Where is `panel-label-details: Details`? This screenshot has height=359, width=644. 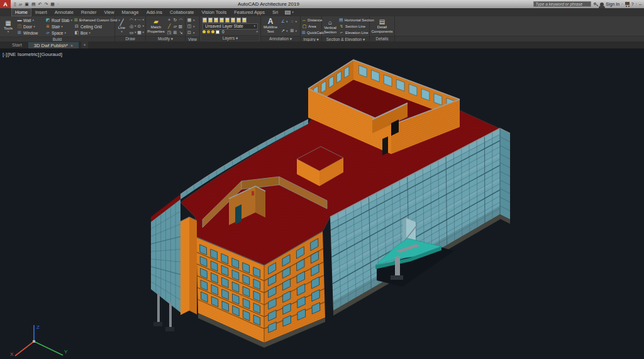
panel-label-details: Details is located at coordinates (382, 39).